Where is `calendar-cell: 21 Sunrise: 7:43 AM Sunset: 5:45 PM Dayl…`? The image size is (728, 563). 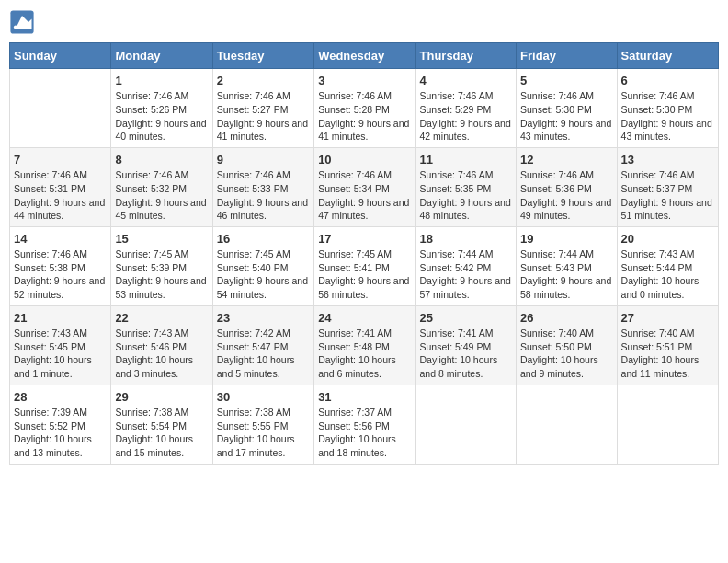 calendar-cell: 21 Sunrise: 7:43 AM Sunset: 5:45 PM Dayl… is located at coordinates (61, 345).